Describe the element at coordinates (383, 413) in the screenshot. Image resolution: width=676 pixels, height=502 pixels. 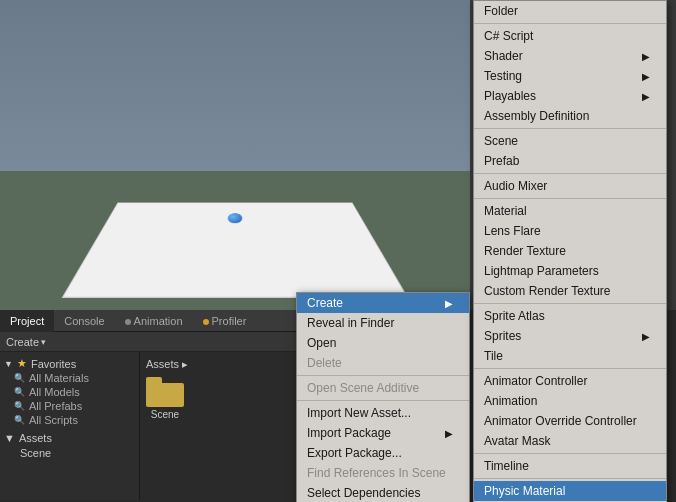
I see `menu-item-import-new: Import New Asset...` at that location.